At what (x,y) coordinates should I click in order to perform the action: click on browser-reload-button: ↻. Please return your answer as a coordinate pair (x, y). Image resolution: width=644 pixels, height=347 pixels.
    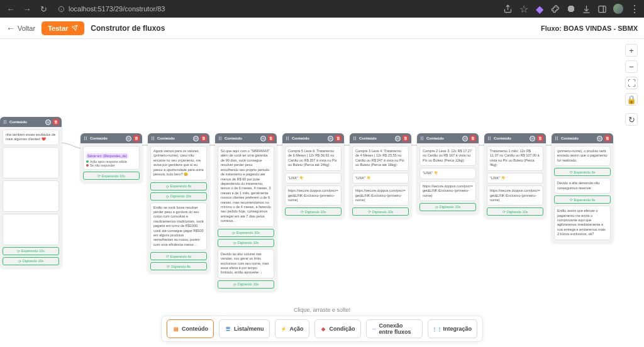
    Looking at the image, I should click on (43, 9).